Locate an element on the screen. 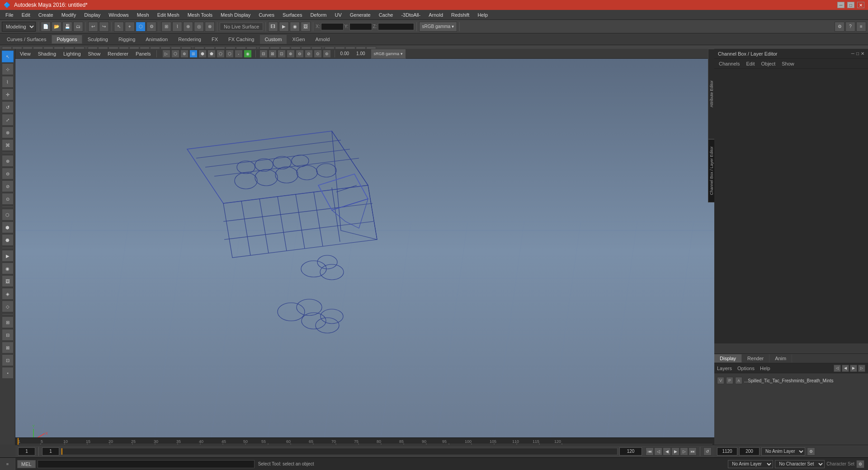  snap-curve-btn: ⌇ is located at coordinates (177, 27).